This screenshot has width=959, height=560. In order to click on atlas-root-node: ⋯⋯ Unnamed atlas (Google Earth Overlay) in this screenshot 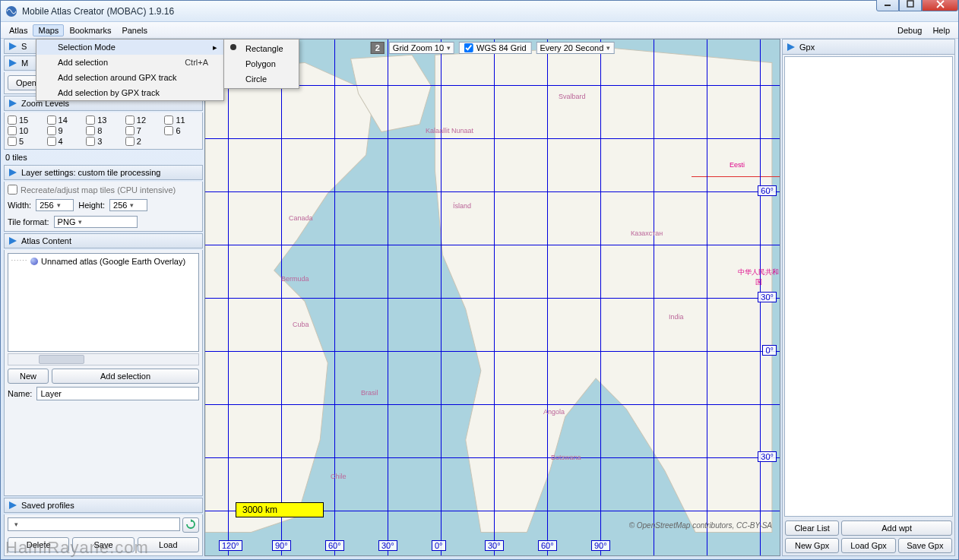, I will do `click(103, 261)`.